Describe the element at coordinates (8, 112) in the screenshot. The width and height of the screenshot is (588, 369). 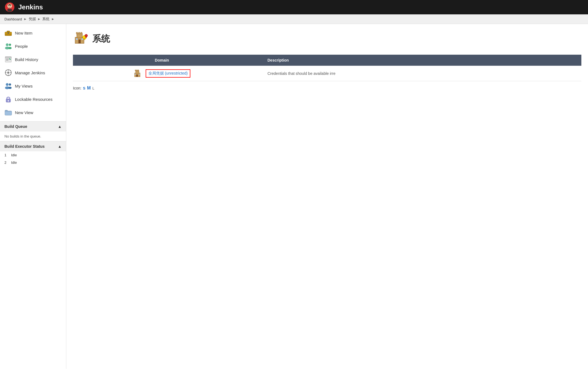
I see `new-view-icon` at that location.